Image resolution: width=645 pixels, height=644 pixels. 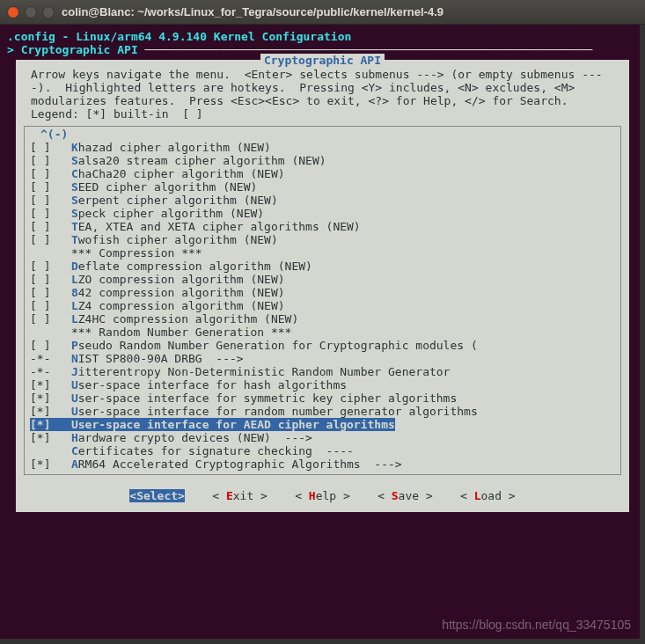 What do you see at coordinates (188, 318) in the screenshot?
I see `item-label: Z4HC compression algorithm (NEW)` at bounding box center [188, 318].